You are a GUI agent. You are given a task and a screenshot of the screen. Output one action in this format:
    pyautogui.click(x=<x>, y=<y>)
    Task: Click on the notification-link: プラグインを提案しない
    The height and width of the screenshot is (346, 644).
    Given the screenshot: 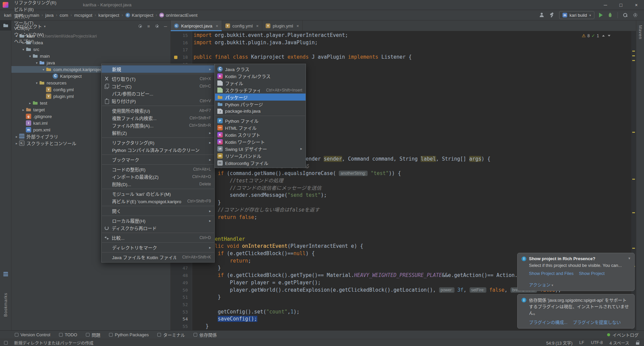 What is the action you would take?
    pyautogui.click(x=597, y=322)
    